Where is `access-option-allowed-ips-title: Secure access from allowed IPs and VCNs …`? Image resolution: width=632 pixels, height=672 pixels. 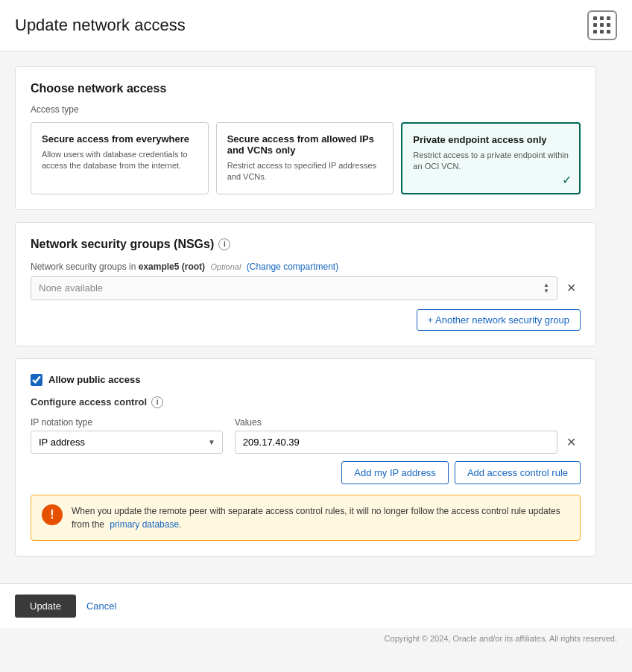 access-option-allowed-ips-title: Secure access from allowed IPs and VCNs … is located at coordinates (306, 145).